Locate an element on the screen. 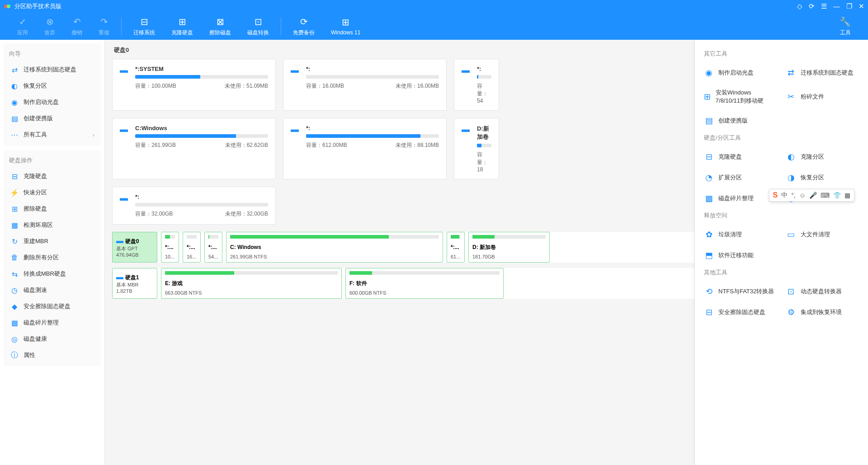 Image resolution: width=868 pixels, height=465 pixels. disk-icon: ▬ is located at coordinates (120, 240).